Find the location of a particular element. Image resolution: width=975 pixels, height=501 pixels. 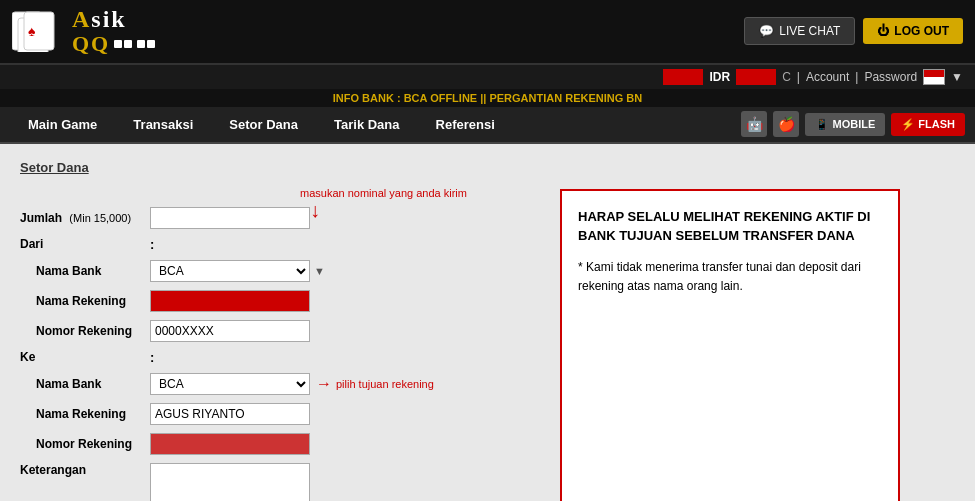

ke-nomor-label: Nomor Rekening is located at coordinates (85, 444).